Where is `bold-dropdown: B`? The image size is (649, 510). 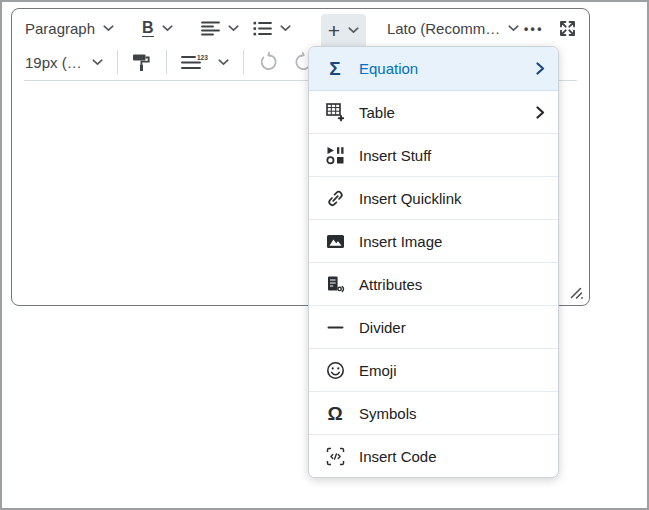 bold-dropdown: B is located at coordinates (158, 29).